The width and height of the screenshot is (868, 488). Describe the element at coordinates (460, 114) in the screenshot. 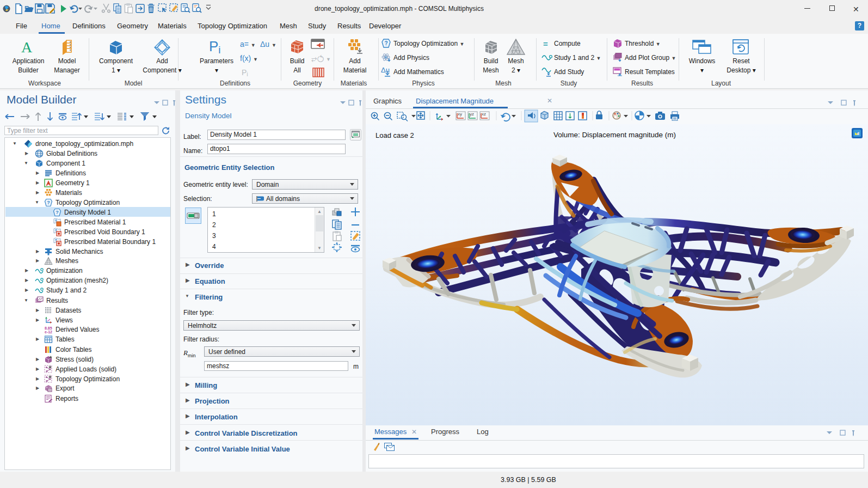

I see `svg-text: xy` at that location.